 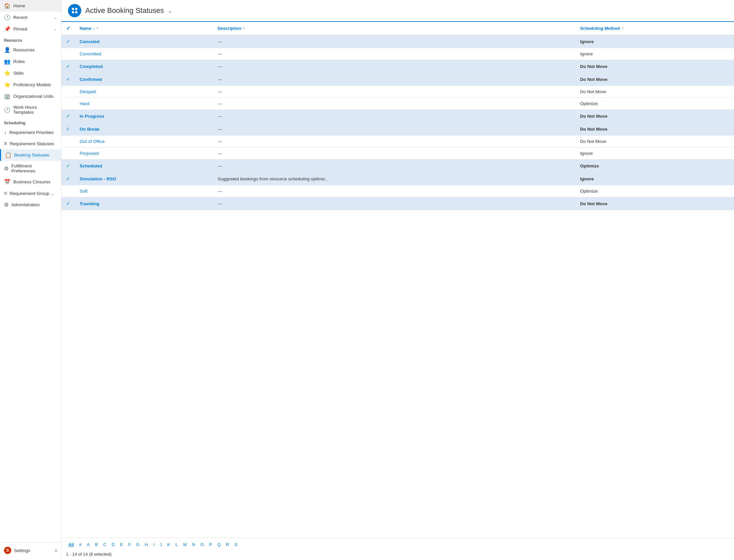 I want to click on alpha-btn-R: R, so click(x=227, y=545).